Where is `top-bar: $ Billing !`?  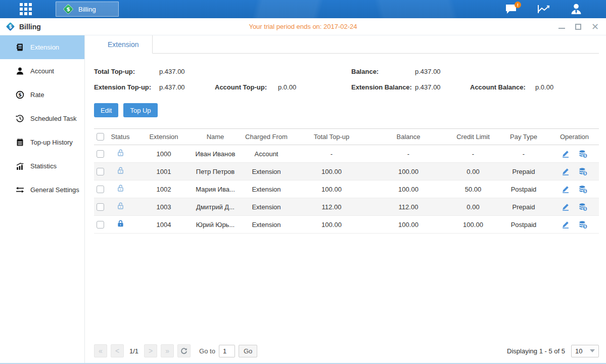 top-bar: $ Billing ! is located at coordinates (303, 9).